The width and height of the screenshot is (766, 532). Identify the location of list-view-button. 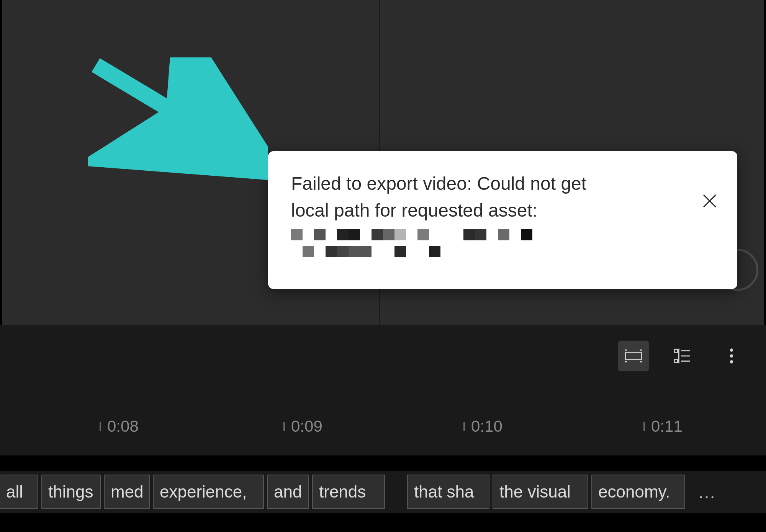
(683, 356).